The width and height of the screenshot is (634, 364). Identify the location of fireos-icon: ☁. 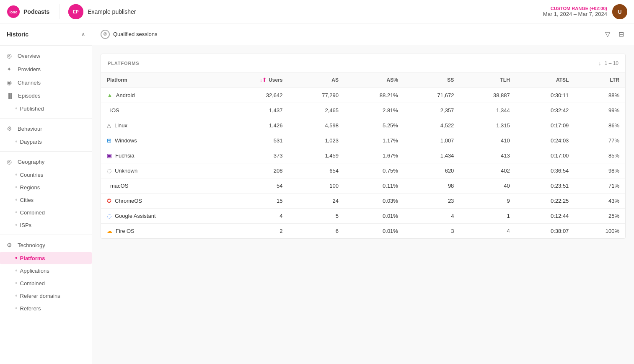
(110, 231).